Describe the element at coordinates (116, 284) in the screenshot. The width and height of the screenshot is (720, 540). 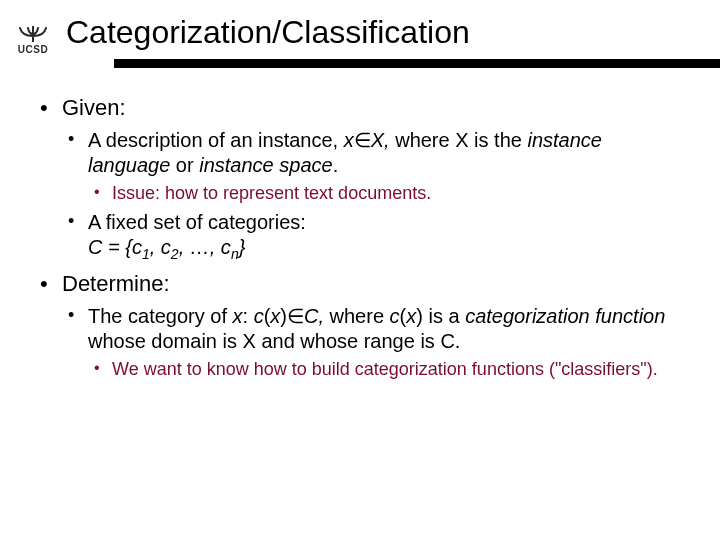
I see `determine-label: Determine:` at that location.